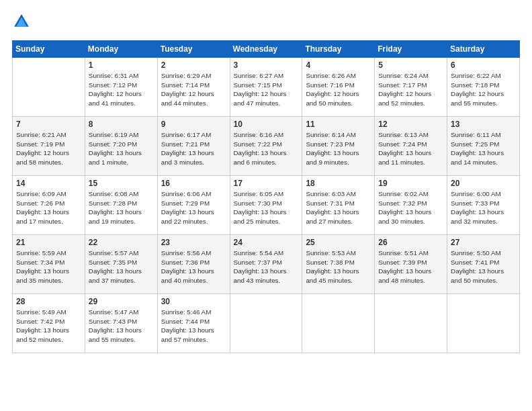  What do you see at coordinates (121, 242) in the screenshot?
I see `day-number: 22` at bounding box center [121, 242].